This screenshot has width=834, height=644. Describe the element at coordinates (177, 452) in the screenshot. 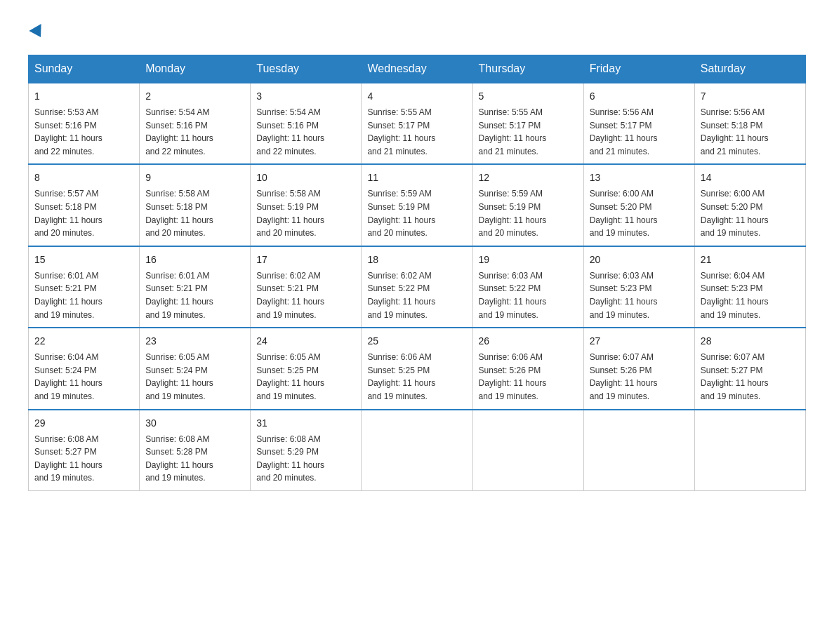

I see `sunset-text: Sunset: 5:28 PM` at that location.